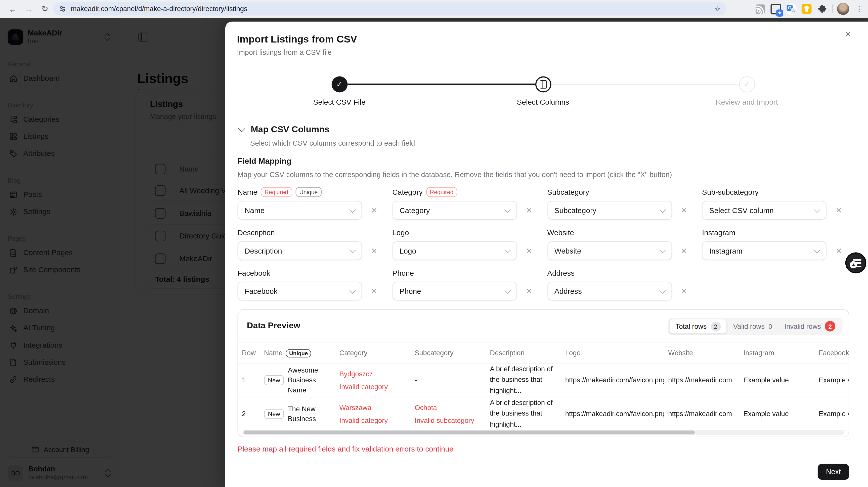  What do you see at coordinates (859, 9) in the screenshot?
I see `browser-menu-icon: ⋮` at bounding box center [859, 9].